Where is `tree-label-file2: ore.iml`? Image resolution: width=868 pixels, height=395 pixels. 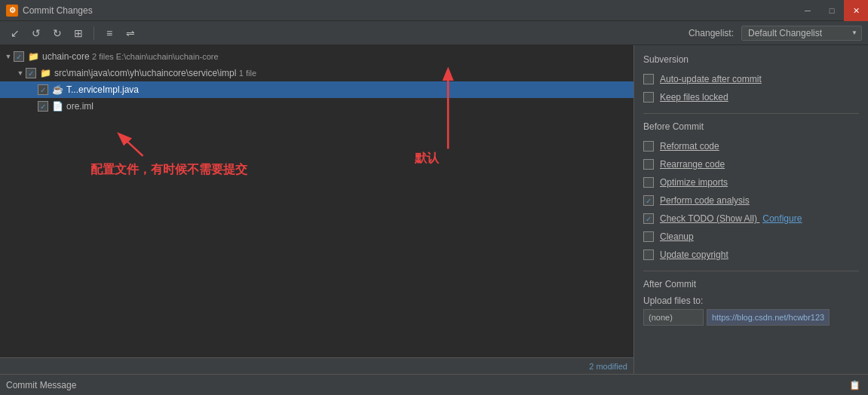 tree-label-file2: ore.iml is located at coordinates (80, 106).